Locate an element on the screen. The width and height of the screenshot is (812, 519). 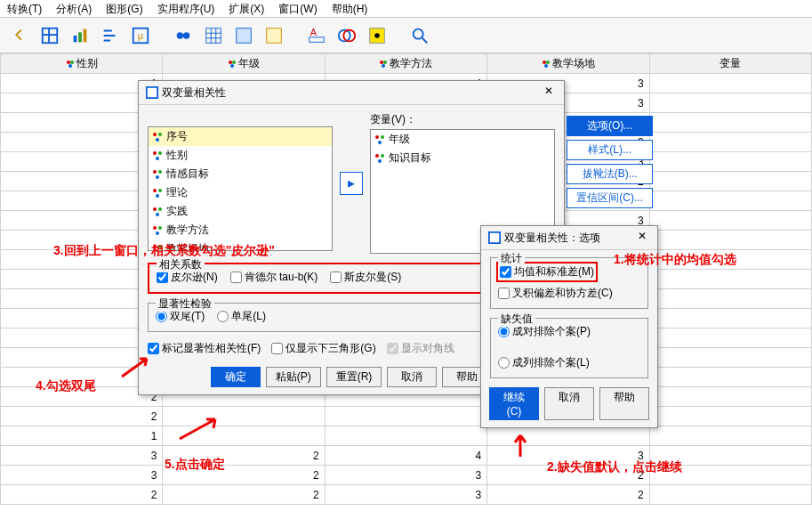
options-button: 选项(O)... is located at coordinates (610, 126).